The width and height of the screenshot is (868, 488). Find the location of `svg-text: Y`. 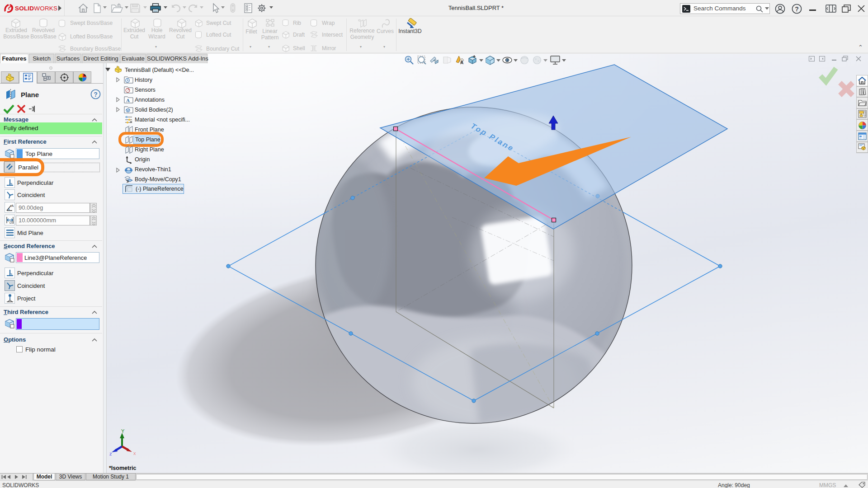

svg-text: Y is located at coordinates (123, 431).